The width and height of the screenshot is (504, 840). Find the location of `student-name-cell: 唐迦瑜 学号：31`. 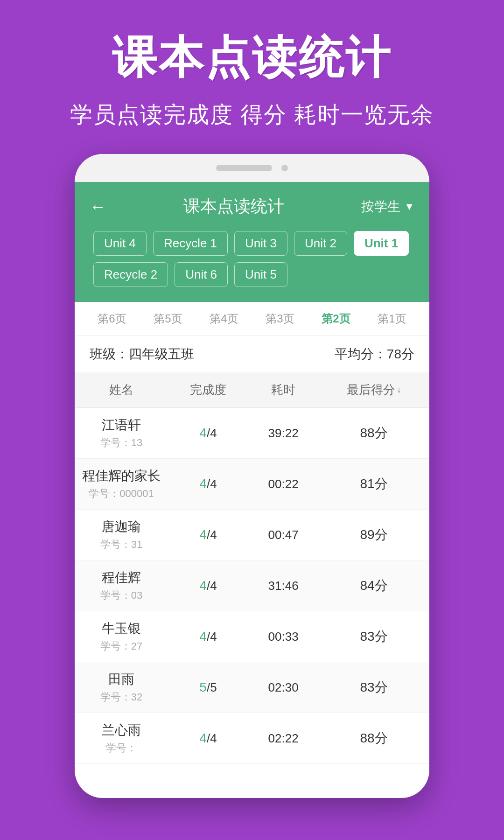

student-name-cell: 唐迦瑜 学号：31 is located at coordinates (121, 535).